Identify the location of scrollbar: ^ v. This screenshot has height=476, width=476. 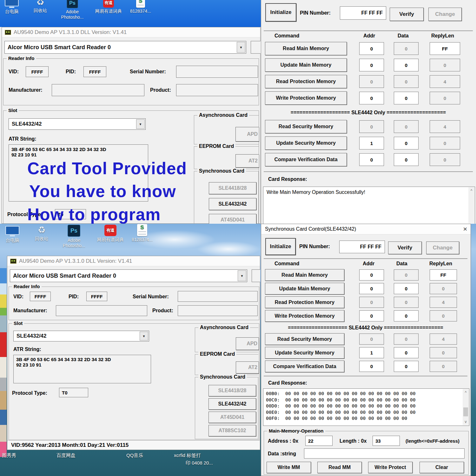
(466, 407).